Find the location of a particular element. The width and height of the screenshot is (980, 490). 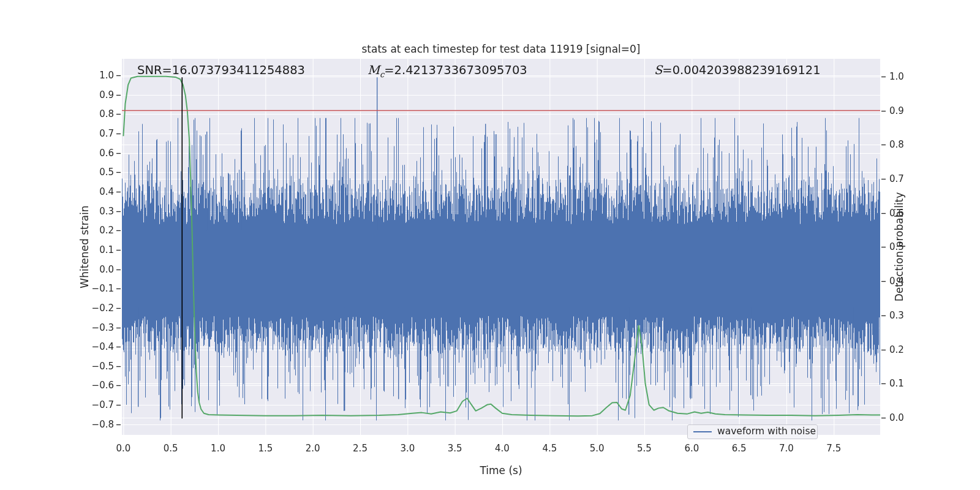

x-tick-label: 1.5 is located at coordinates (265, 448).